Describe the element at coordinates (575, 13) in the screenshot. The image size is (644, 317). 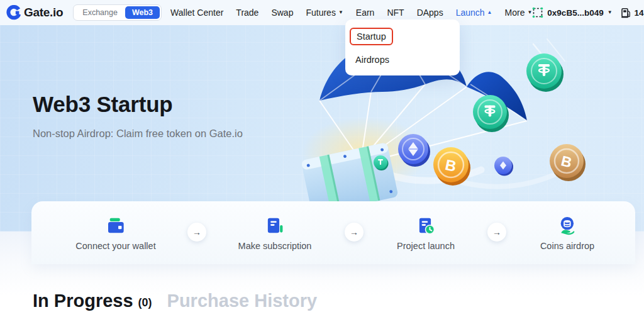
I see `wallet-address: 0x9cB5...b049` at that location.